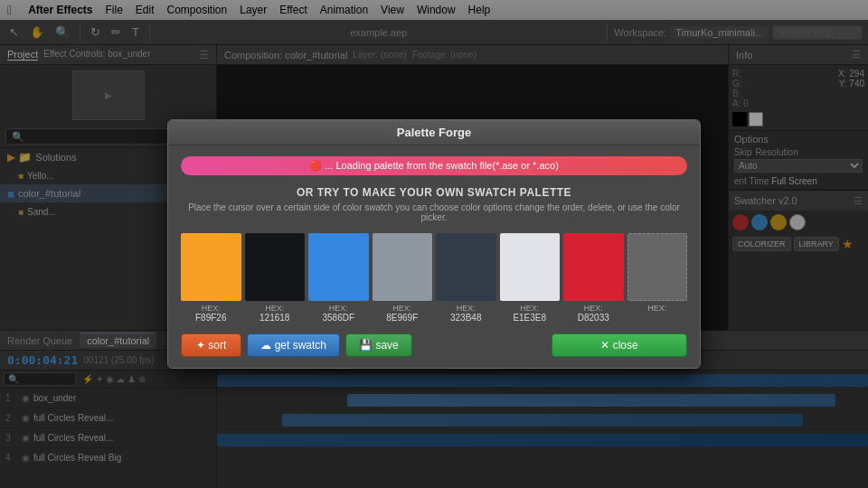  I want to click on swatch-item-7: HEX:, so click(658, 278).